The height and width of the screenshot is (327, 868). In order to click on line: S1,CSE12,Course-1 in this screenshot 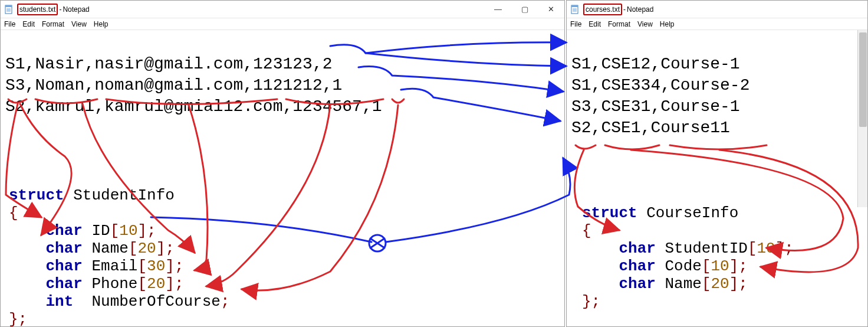, I will do `click(656, 64)`.